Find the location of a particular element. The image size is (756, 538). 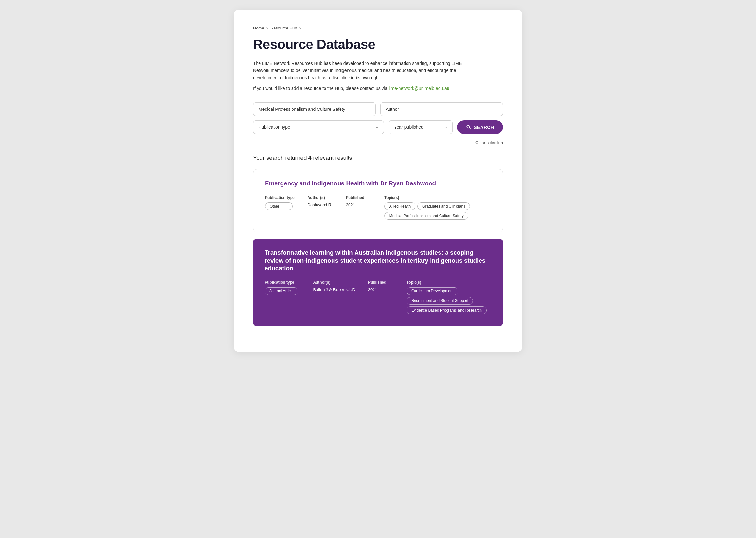

meta-authors-label-2: Author(s) is located at coordinates (334, 282).